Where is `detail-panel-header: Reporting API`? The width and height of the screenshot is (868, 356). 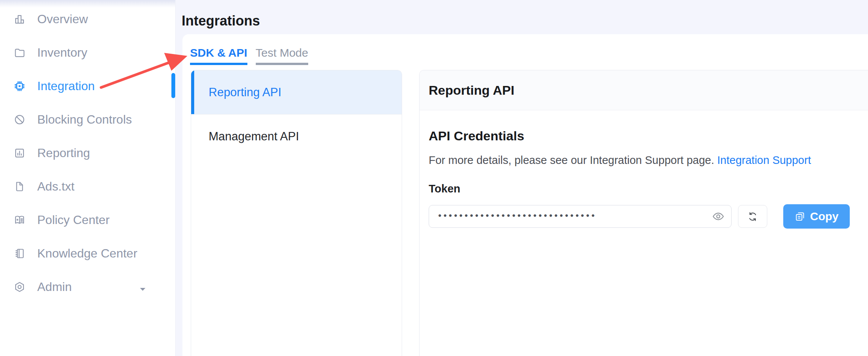
detail-panel-header: Reporting API is located at coordinates (644, 91).